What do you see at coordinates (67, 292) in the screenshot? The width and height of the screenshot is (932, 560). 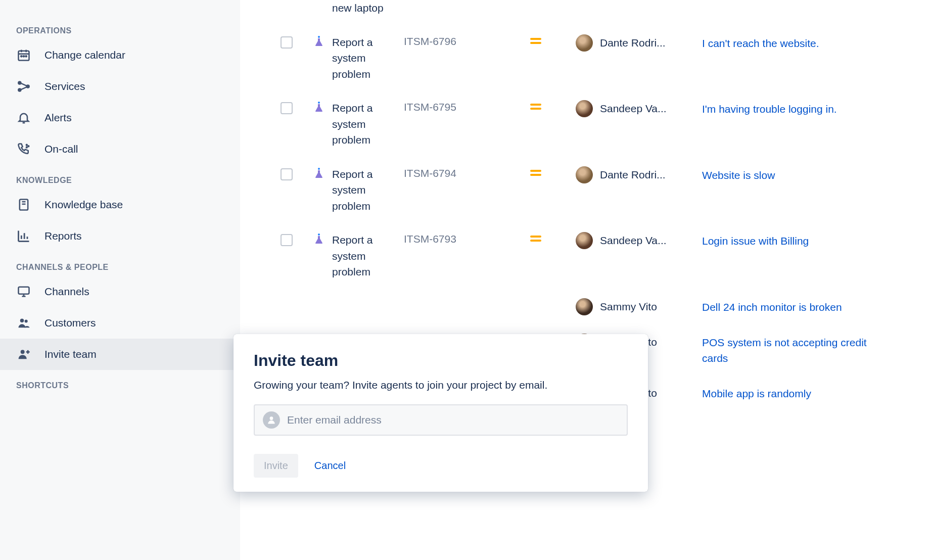 I see `nav-label: Channels` at bounding box center [67, 292].